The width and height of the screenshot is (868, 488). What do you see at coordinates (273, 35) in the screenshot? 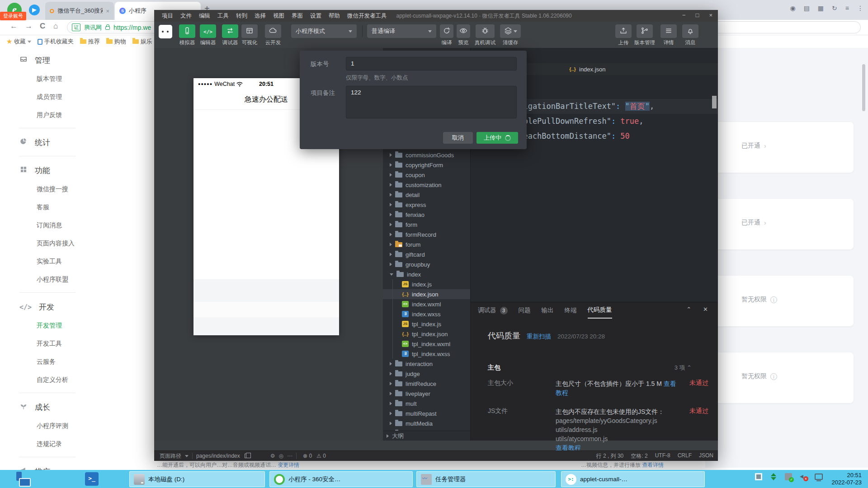
I see `toolbar-button-云开发: 云开发` at bounding box center [273, 35].